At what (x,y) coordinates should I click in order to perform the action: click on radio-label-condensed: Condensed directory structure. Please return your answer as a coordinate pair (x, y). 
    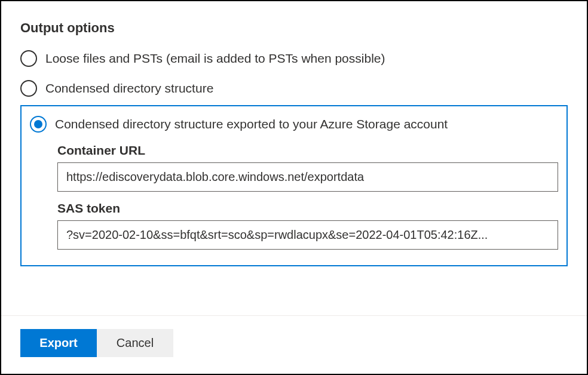
    Looking at the image, I should click on (129, 88).